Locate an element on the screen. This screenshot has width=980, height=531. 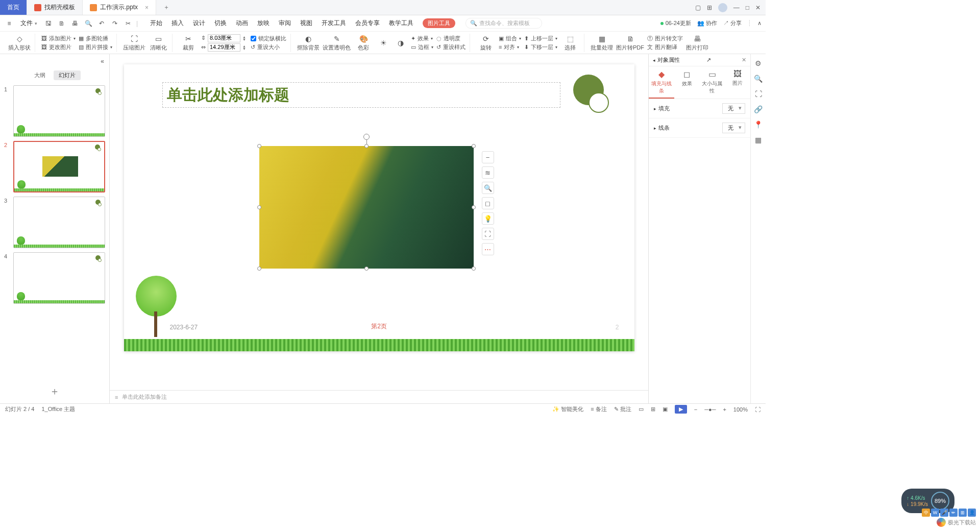
compress-button: ⛶压缩图片 is located at coordinates (134, 43).